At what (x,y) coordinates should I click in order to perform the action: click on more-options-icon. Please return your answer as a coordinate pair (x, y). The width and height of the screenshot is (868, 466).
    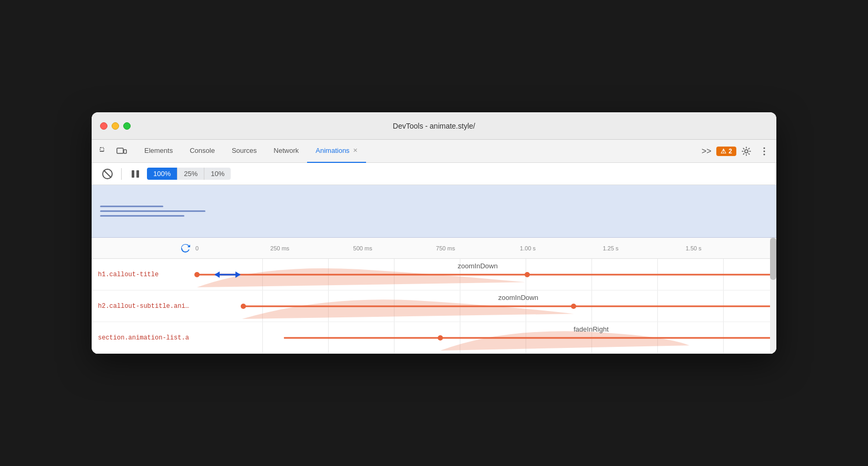
    Looking at the image, I should click on (764, 151).